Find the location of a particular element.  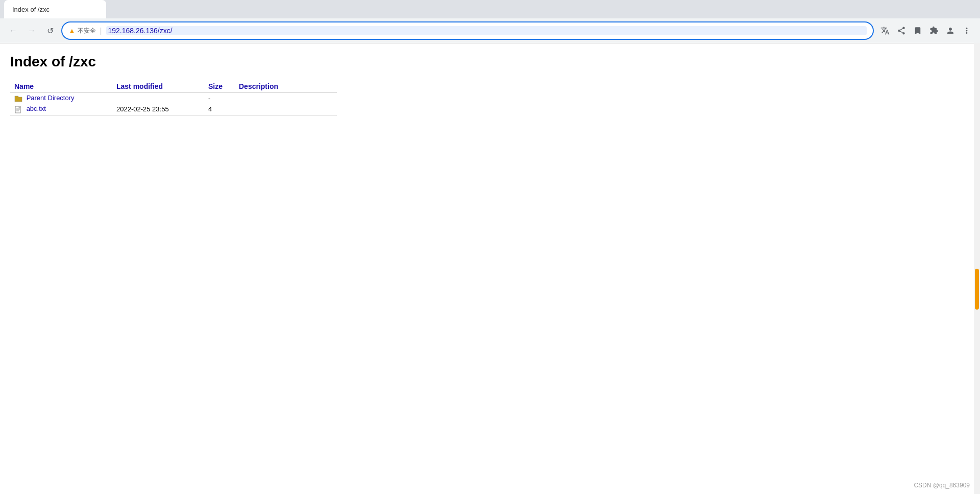

extensions-button is located at coordinates (934, 31).